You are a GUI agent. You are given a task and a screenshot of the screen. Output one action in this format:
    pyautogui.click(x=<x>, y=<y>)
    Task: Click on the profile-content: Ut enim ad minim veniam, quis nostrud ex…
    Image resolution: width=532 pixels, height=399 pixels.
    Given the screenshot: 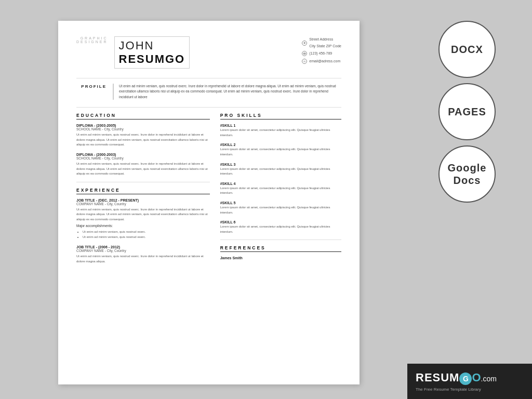 What is the action you would take?
    pyautogui.click(x=227, y=91)
    